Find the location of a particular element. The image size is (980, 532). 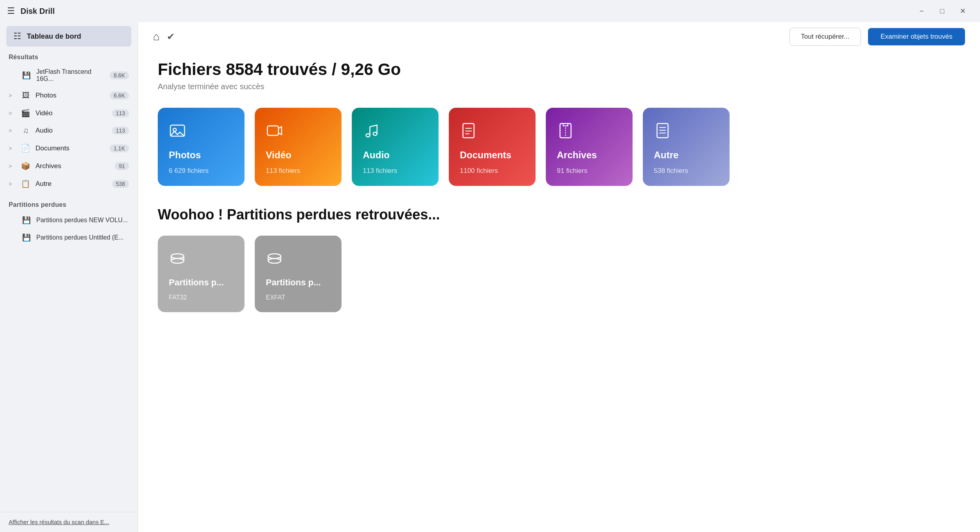

archives-icon: 📦 is located at coordinates (26, 166).